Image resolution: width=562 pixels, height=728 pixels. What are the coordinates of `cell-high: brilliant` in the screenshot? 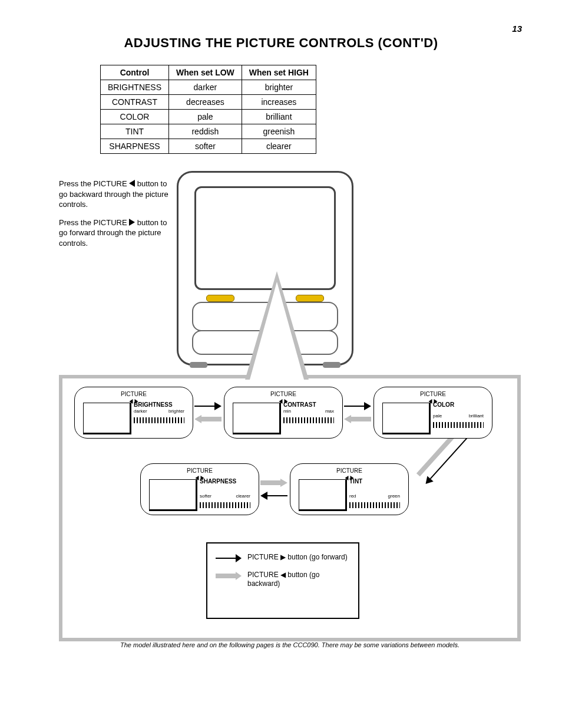 It's located at (279, 117).